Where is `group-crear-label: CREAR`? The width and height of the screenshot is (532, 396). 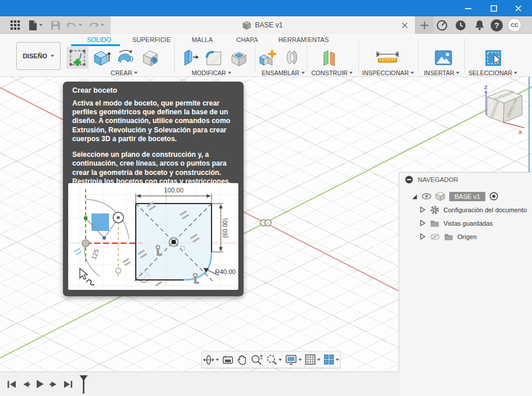
group-crear-label: CREAR is located at coordinates (121, 73).